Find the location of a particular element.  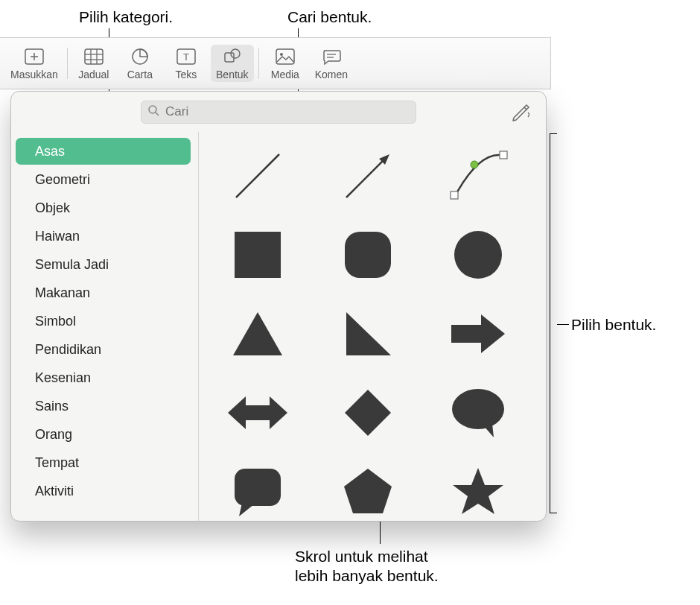

callout-pick-h1 is located at coordinates (553, 134).